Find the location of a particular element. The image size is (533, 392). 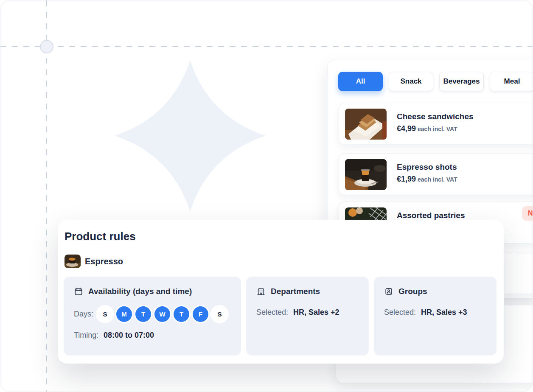

day-toggle-3: W is located at coordinates (162, 314).